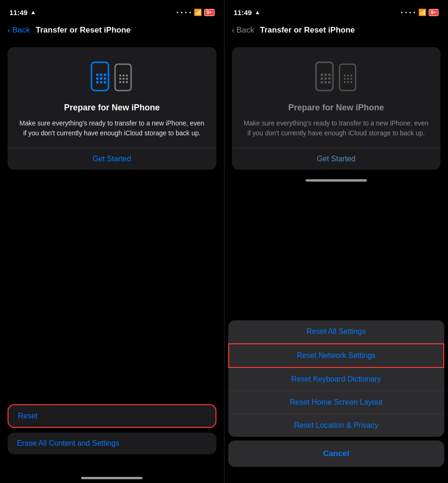 Image resolution: width=448 pixels, height=483 pixels. I want to click on wifi-icon-left: 📶, so click(198, 12).